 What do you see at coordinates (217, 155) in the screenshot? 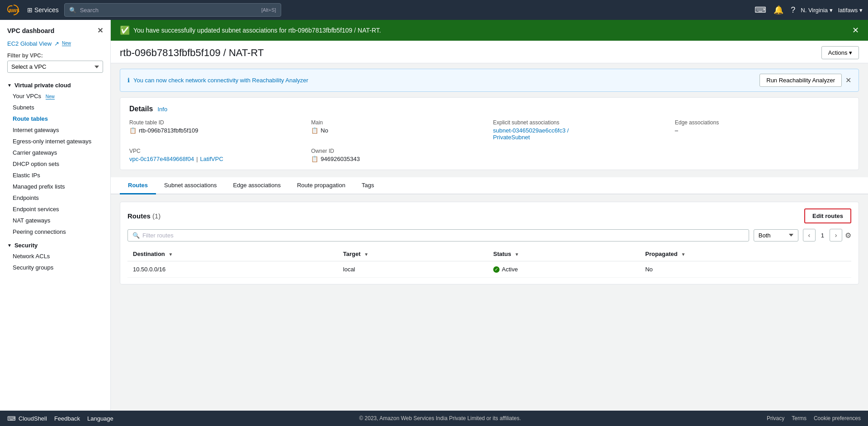
I see `field-vpc: VPC vpc-0c1677e4849668f04 | LatifVPC` at bounding box center [217, 155].